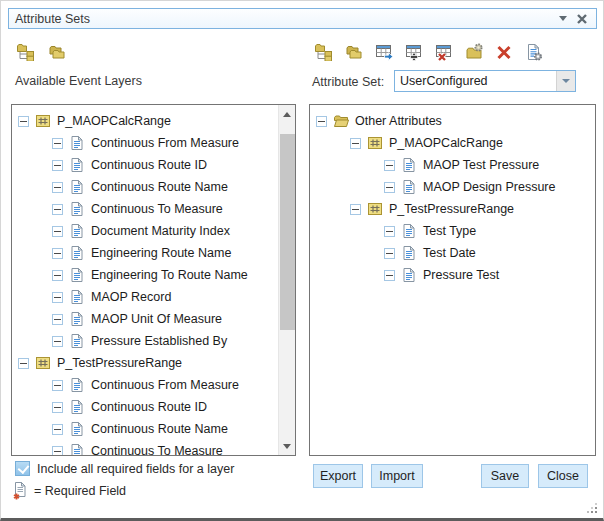 Image resolution: width=604 pixels, height=521 pixels. What do you see at coordinates (444, 52) in the screenshot?
I see `remove-event-table-icon` at bounding box center [444, 52].